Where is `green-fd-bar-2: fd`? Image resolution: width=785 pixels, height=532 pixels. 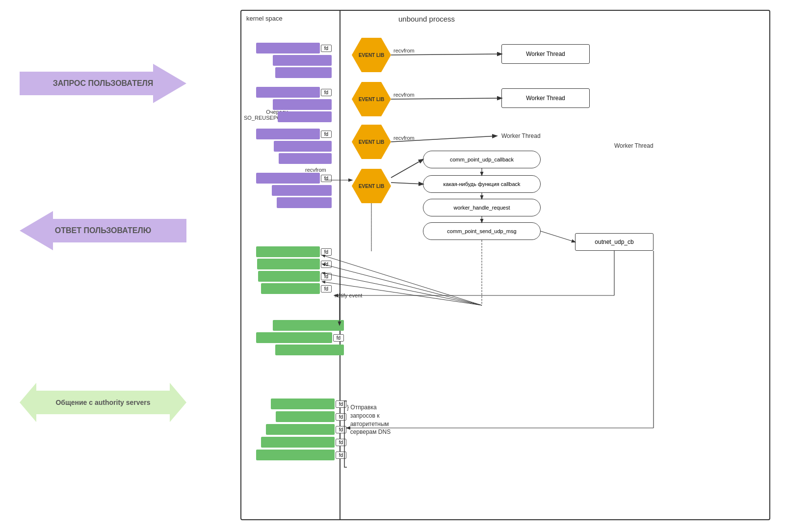
green-fd-bar-2: fd is located at coordinates (294, 264).